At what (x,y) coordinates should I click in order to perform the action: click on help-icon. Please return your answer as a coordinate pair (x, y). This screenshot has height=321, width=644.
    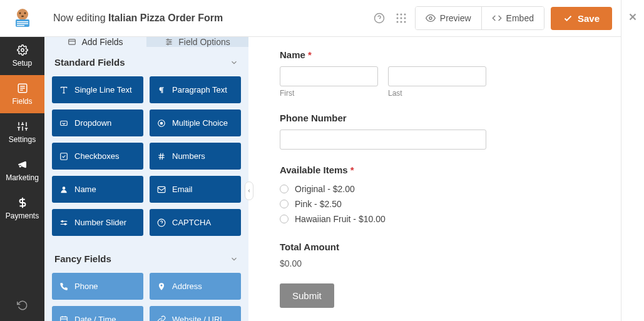
    Looking at the image, I should click on (379, 18).